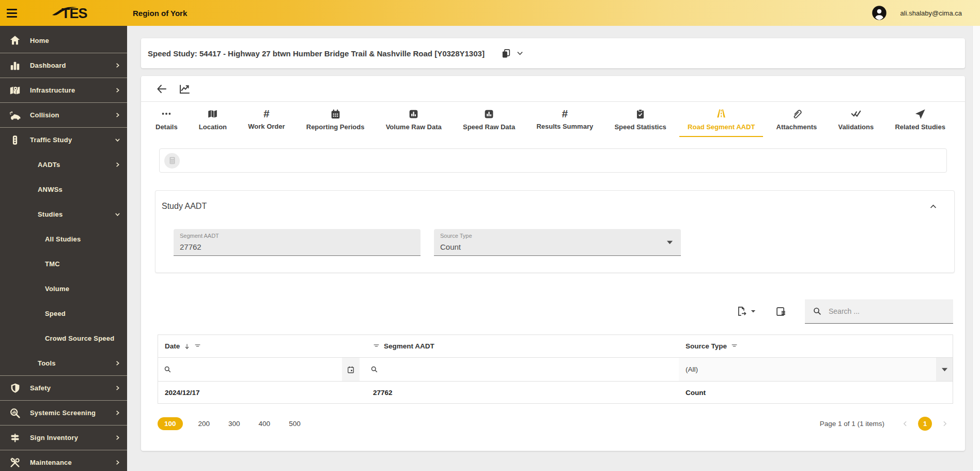  What do you see at coordinates (170, 424) in the screenshot?
I see `page-size-100: 100` at bounding box center [170, 424].